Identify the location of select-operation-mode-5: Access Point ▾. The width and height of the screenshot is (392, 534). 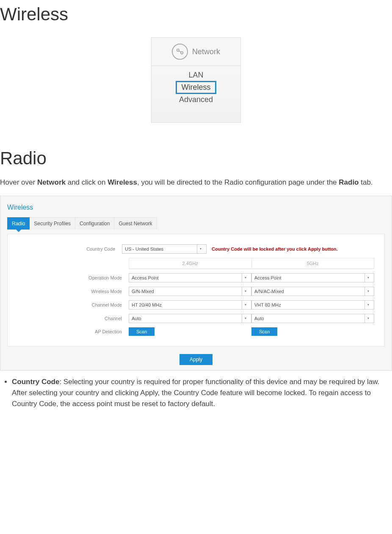
(313, 278).